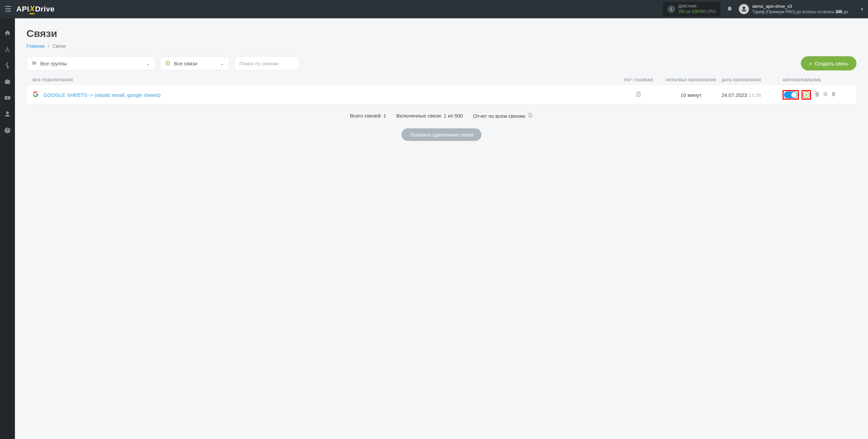  Describe the element at coordinates (755, 95) in the screenshot. I see `time-value: 11:26` at that location.